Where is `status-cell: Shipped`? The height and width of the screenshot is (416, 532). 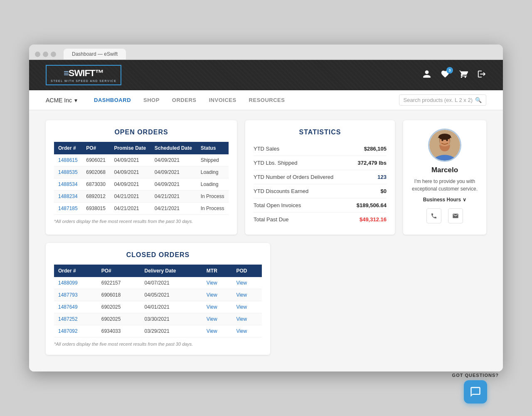 status-cell: Shipped is located at coordinates (213, 161).